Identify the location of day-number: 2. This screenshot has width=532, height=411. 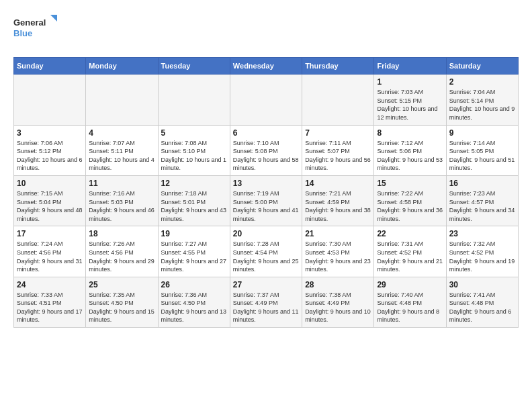
(482, 82).